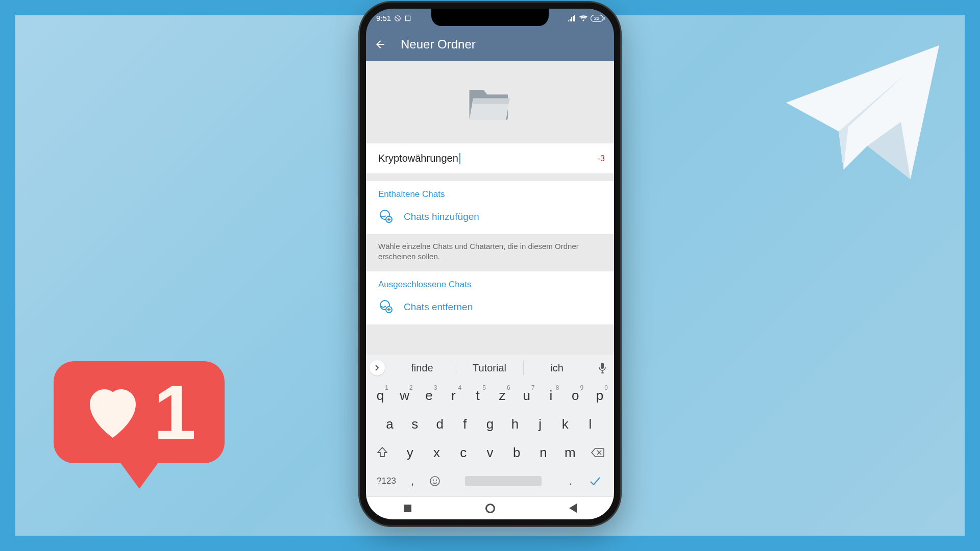 Image resolution: width=980 pixels, height=551 pixels. What do you see at coordinates (490, 283) in the screenshot?
I see `excluded-title: Ausgeschlossene Chats` at bounding box center [490, 283].